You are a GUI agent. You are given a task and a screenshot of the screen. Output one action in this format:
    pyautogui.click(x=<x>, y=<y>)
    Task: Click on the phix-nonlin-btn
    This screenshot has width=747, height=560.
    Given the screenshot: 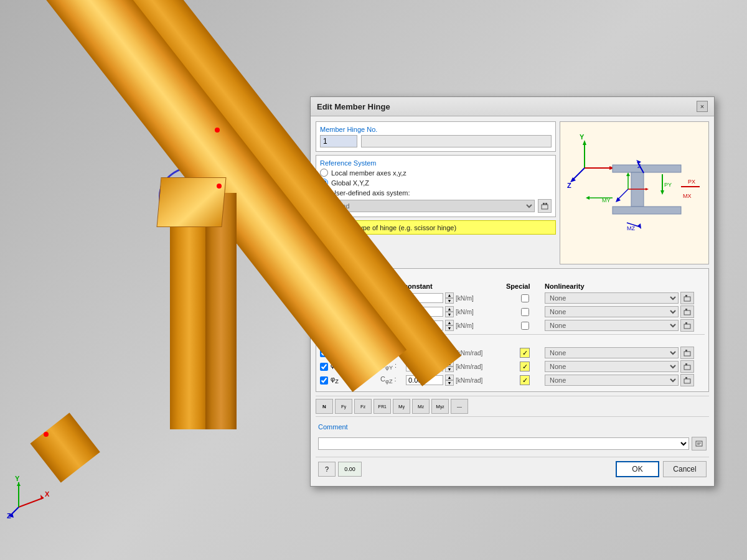 What is the action you would take?
    pyautogui.click(x=687, y=353)
    